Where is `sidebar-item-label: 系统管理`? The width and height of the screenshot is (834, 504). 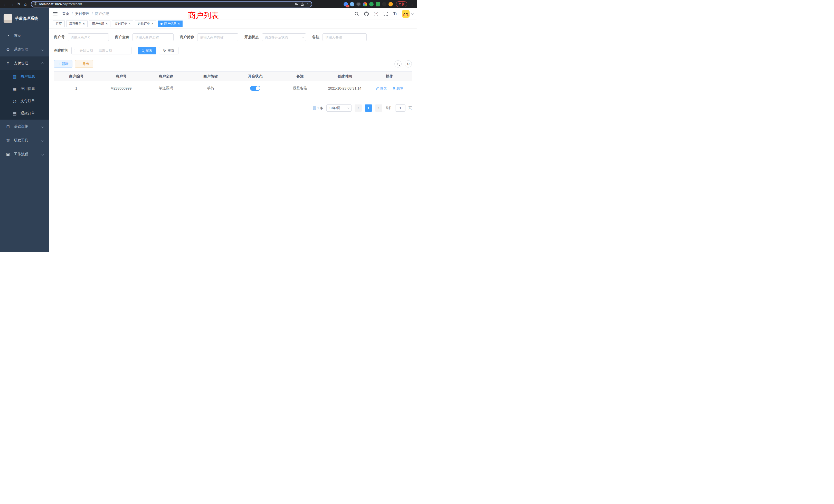
sidebar-item-label: 系统管理 is located at coordinates (28, 49).